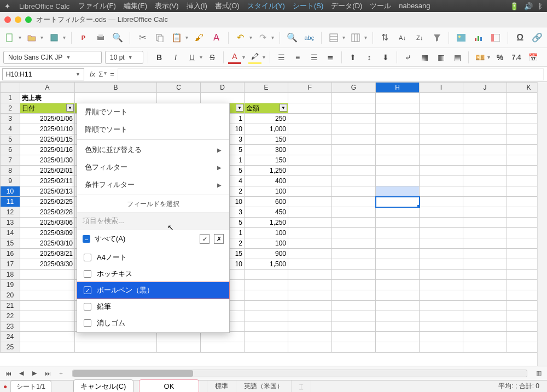  Describe the element at coordinates (10, 98) in the screenshot. I see `row-header-1: 1` at that location.